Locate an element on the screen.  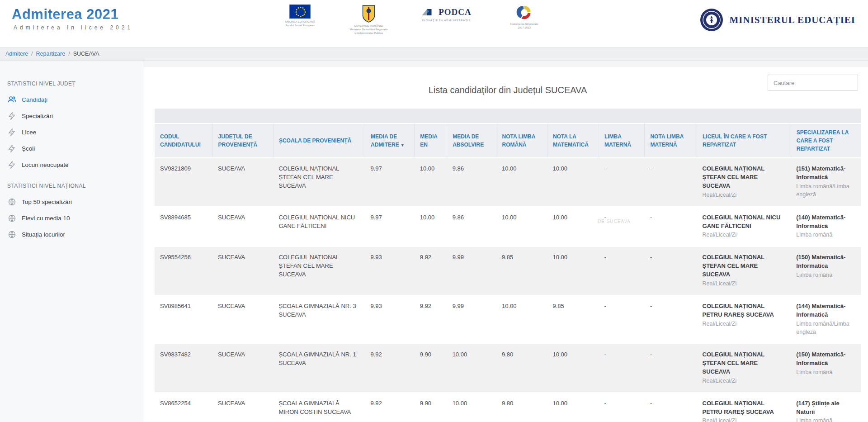
sidebar-item-top-50-specializari: Top 50 specializări is located at coordinates (73, 202).